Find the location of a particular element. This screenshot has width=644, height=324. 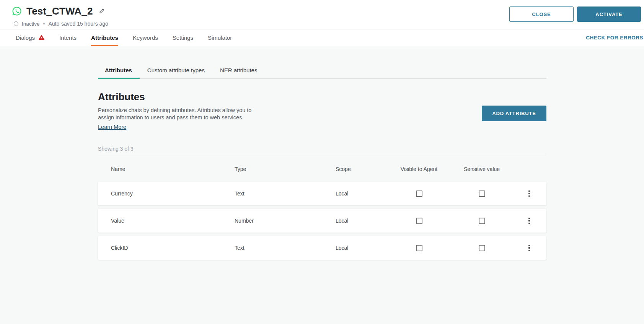

column-header-type: Type is located at coordinates (285, 169).